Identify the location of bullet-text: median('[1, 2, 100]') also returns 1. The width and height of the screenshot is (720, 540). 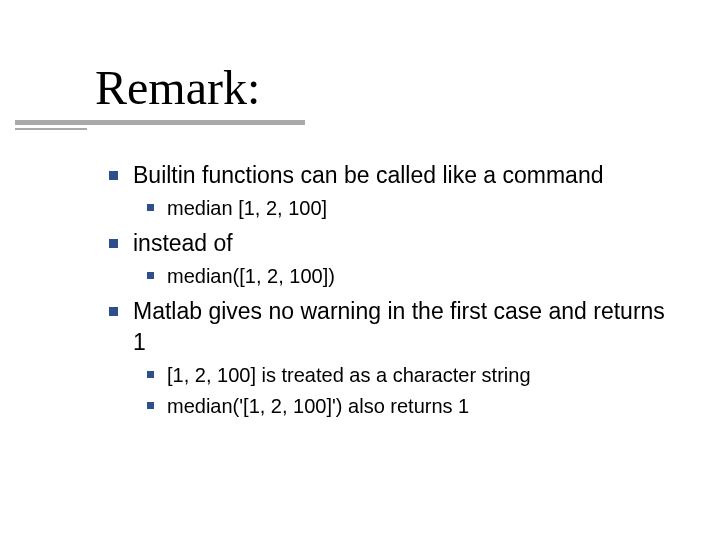
(318, 406).